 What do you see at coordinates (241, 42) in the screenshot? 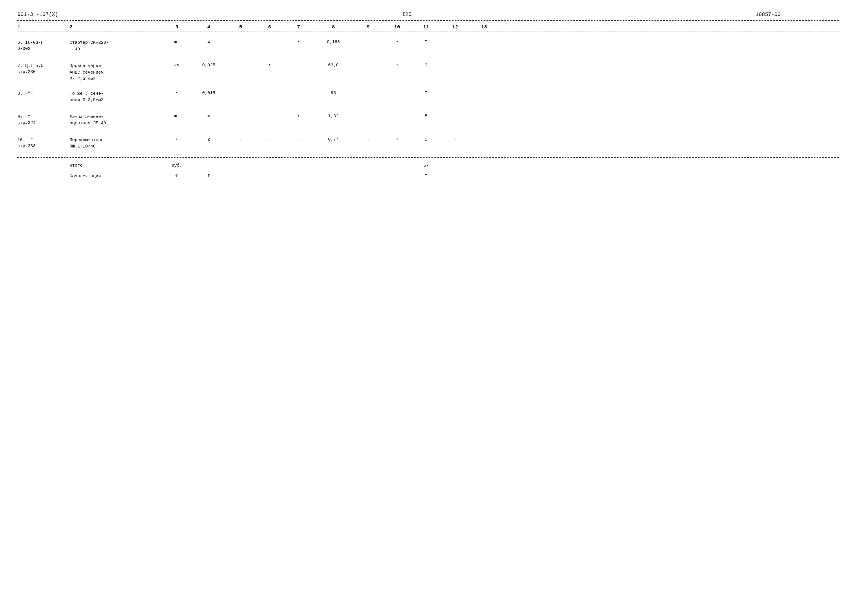
I see `row-6-col5: -` at bounding box center [241, 42].